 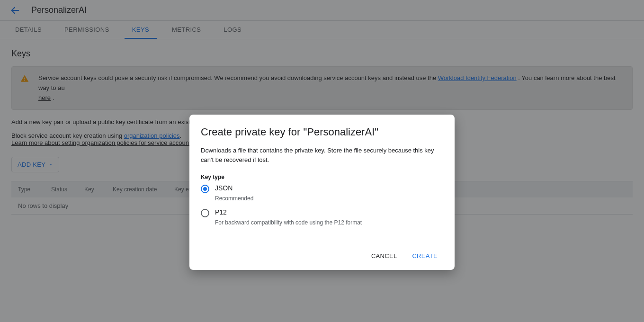 I want to click on radio-help-p12: For backward compatibility with code usi…, so click(x=329, y=223).